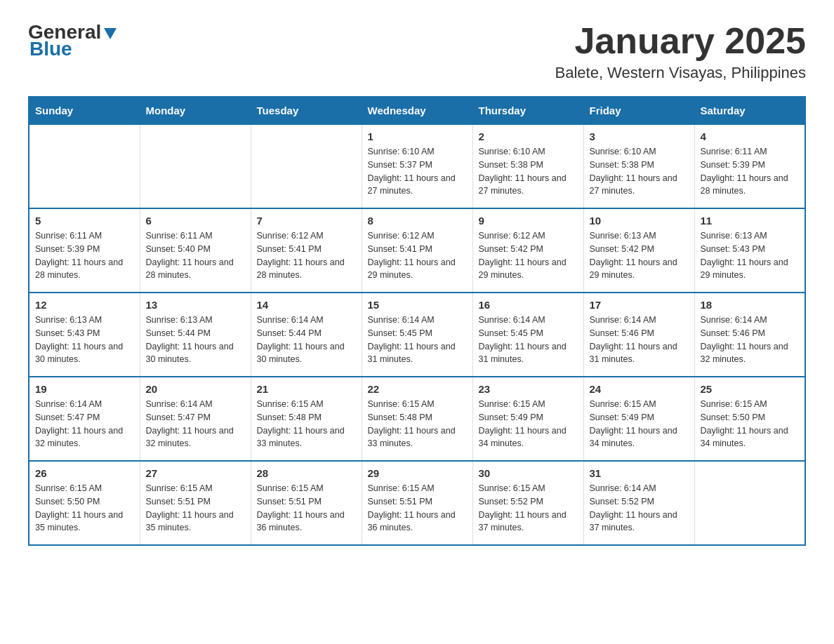 The height and width of the screenshot is (644, 834). I want to click on calendar-cell: 13Sunrise: 6:13 AMSunset: 5:44 PMDayligh…, so click(195, 335).